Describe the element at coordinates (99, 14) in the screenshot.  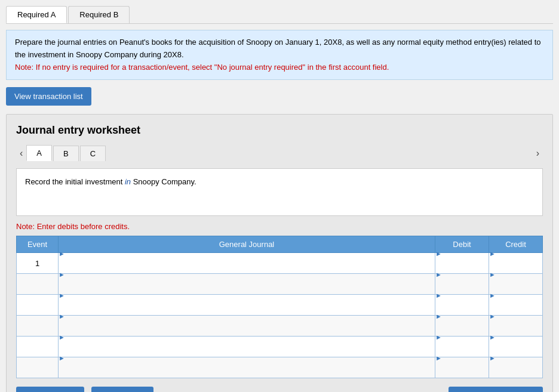
I see `tab-required-b: Required B` at that location.